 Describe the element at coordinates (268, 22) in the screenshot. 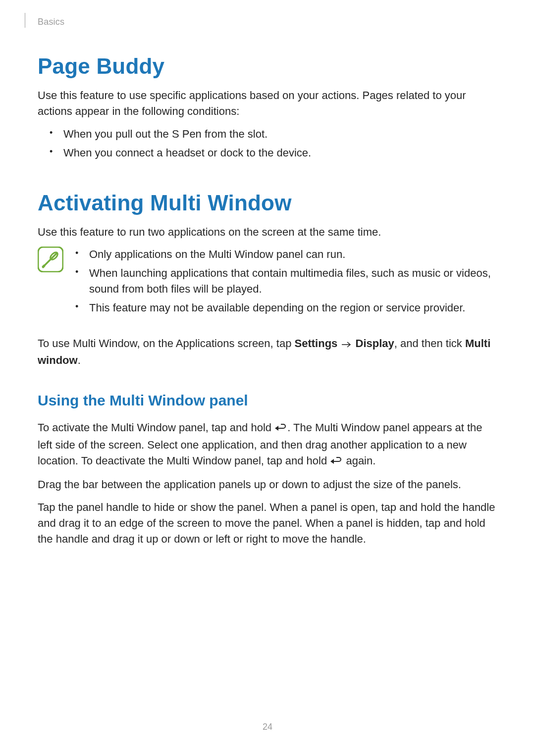

I see `breadcrumb: Basics` at that location.